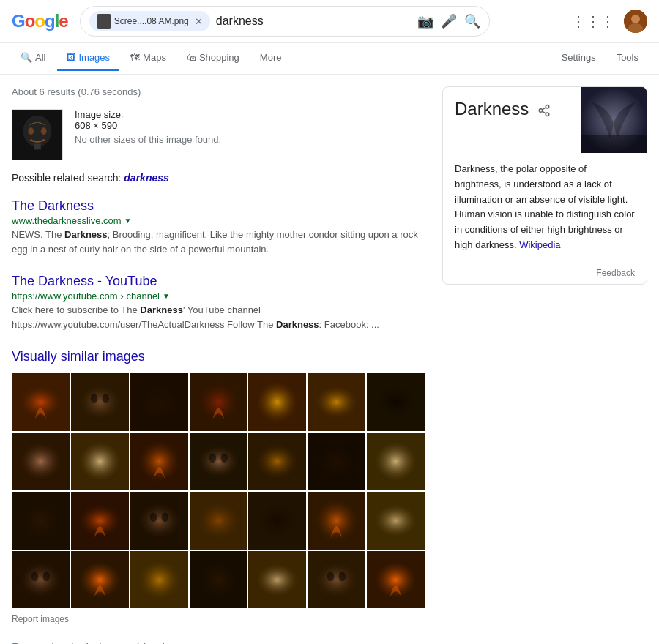 The height and width of the screenshot is (644, 659). I want to click on similar-images-title: Visually similar images, so click(218, 357).